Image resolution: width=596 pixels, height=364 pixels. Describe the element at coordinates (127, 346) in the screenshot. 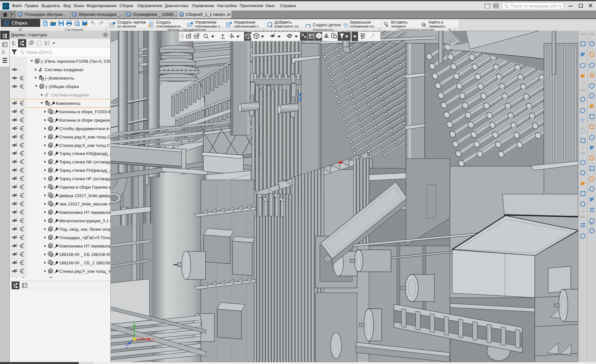

I see `svg-text: Z` at that location.